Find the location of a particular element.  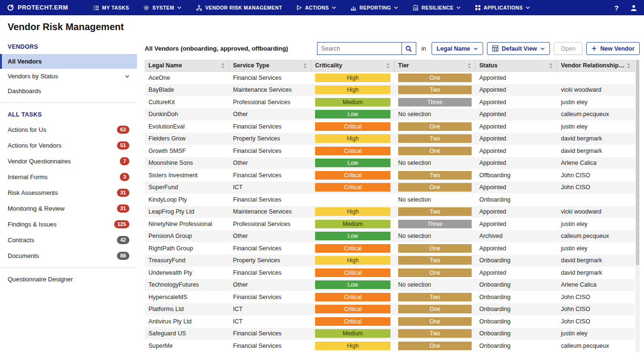

nav-item-system: SYSTEM is located at coordinates (162, 8).